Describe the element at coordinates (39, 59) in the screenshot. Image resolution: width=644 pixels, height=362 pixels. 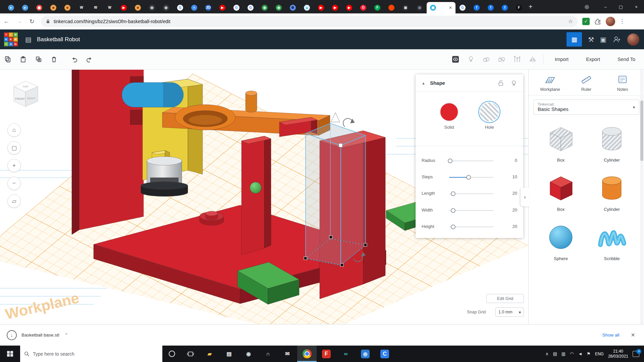
I see `duplicate-button` at that location.